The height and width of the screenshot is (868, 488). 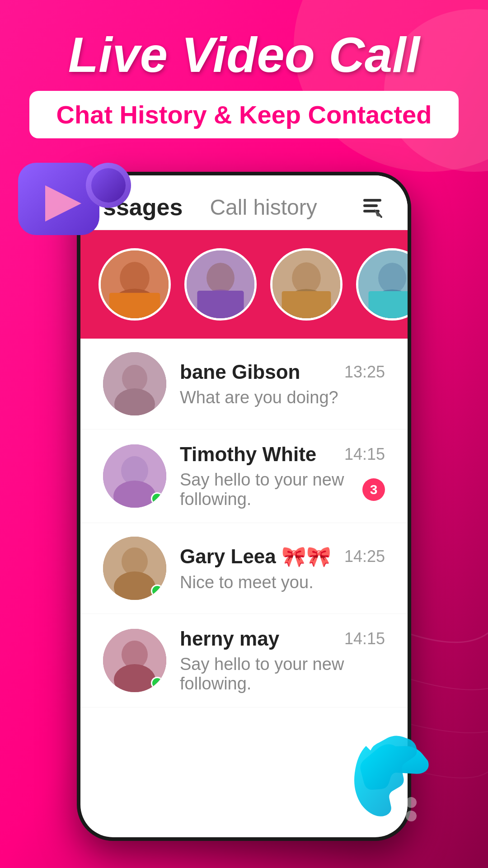 What do you see at coordinates (248, 454) in the screenshot?
I see `contact-name-timothy-white: Timothy White` at bounding box center [248, 454].